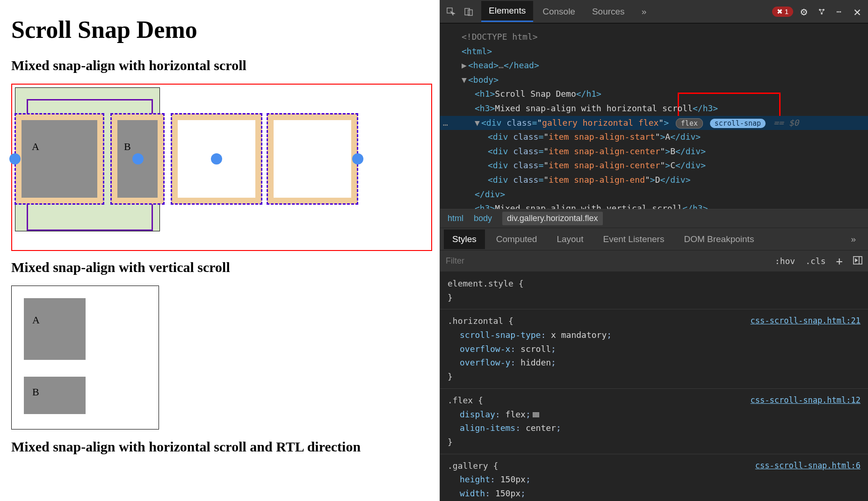 Image resolution: width=868 pixels, height=501 pixels. I want to click on more-tools-icon, so click(822, 12).